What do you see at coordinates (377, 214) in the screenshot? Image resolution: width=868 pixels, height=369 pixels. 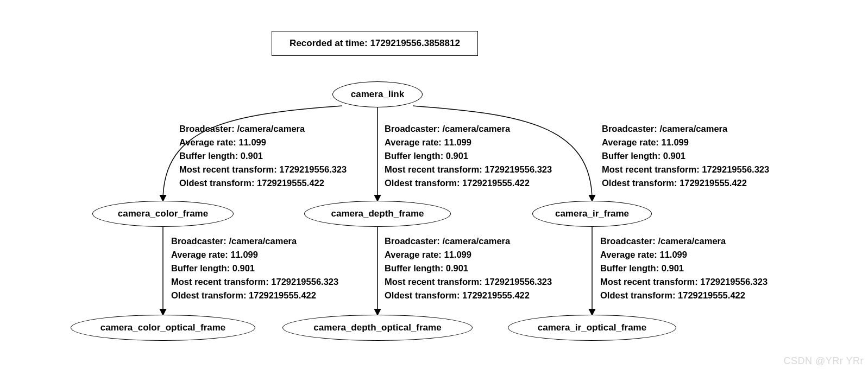 I see `node-label: camera_depth_frame` at bounding box center [377, 214].